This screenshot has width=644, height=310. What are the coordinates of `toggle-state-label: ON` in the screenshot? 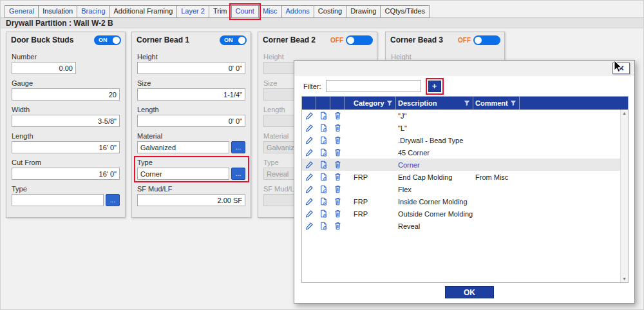 It's located at (103, 40).